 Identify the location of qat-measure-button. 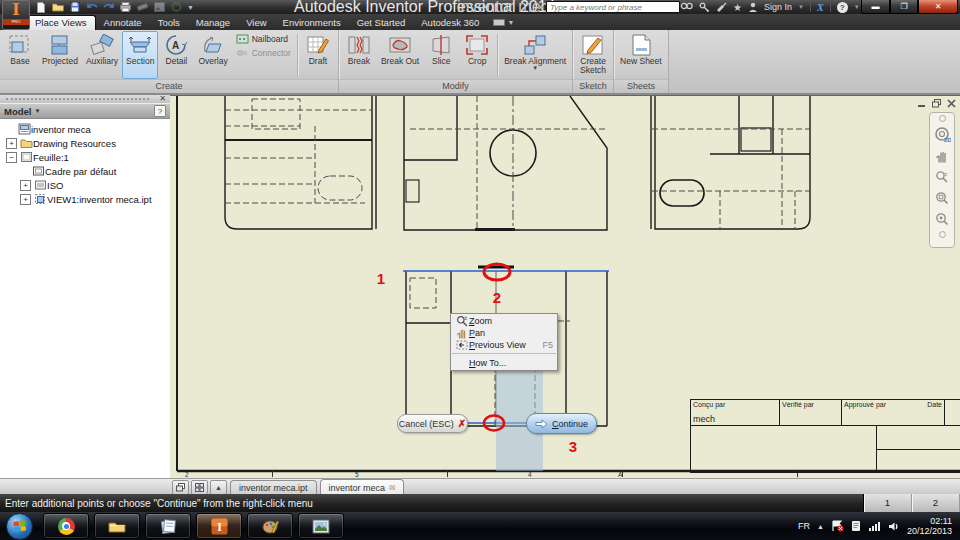
(142, 7).